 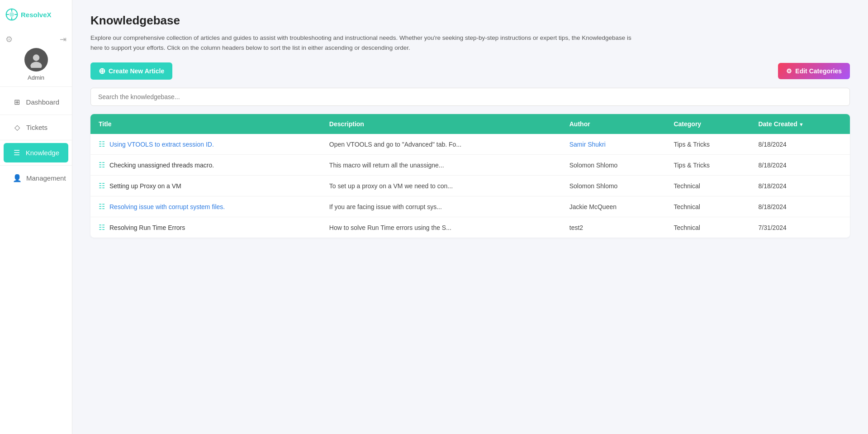 I want to click on sidebar-item-dashboard: ⊞ Dashboard, so click(x=36, y=102).